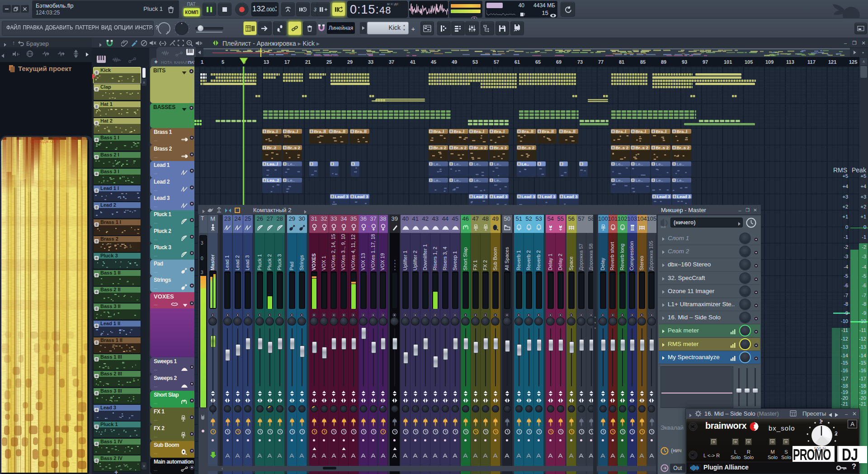  I want to click on svg-text: 5, so click(223, 62).